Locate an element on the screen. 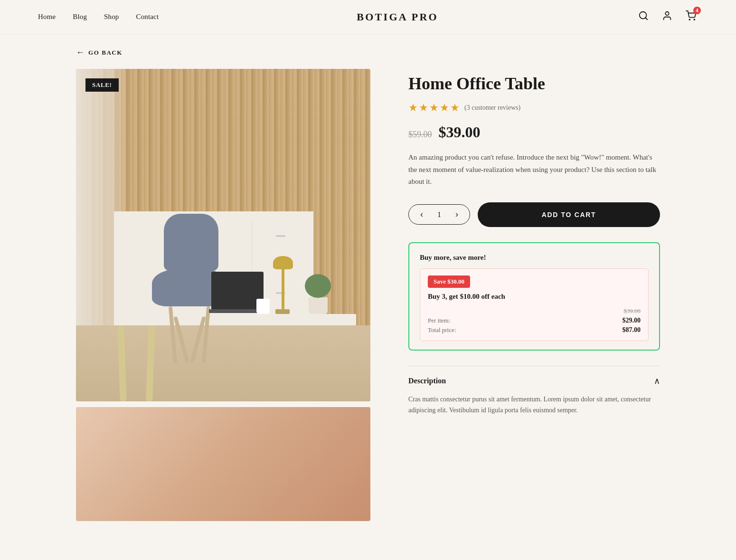  original-offer-price-line: $39.00 is located at coordinates (534, 311).